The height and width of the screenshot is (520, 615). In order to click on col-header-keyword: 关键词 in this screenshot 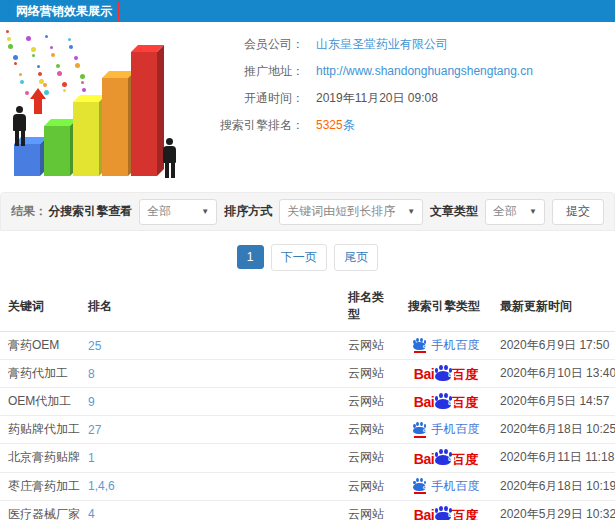, I will do `click(40, 306)`.